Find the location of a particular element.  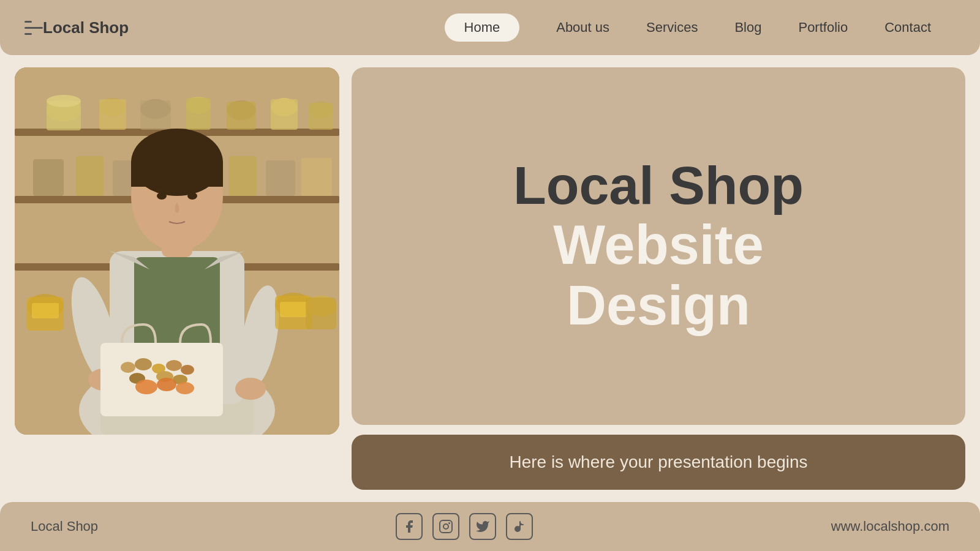

footer-brand: Local Shop is located at coordinates (64, 527).